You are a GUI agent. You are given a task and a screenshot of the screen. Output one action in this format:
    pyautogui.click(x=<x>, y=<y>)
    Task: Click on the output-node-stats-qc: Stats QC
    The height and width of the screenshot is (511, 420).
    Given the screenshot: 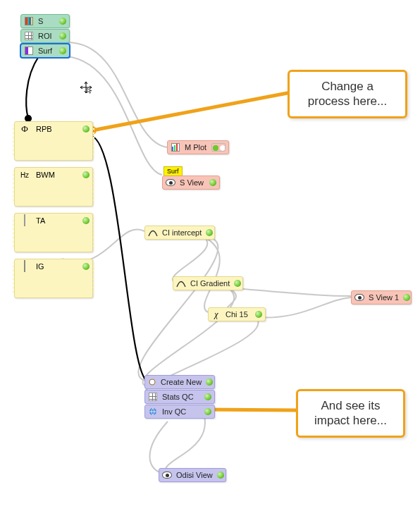 What is the action you would take?
    pyautogui.click(x=180, y=397)
    